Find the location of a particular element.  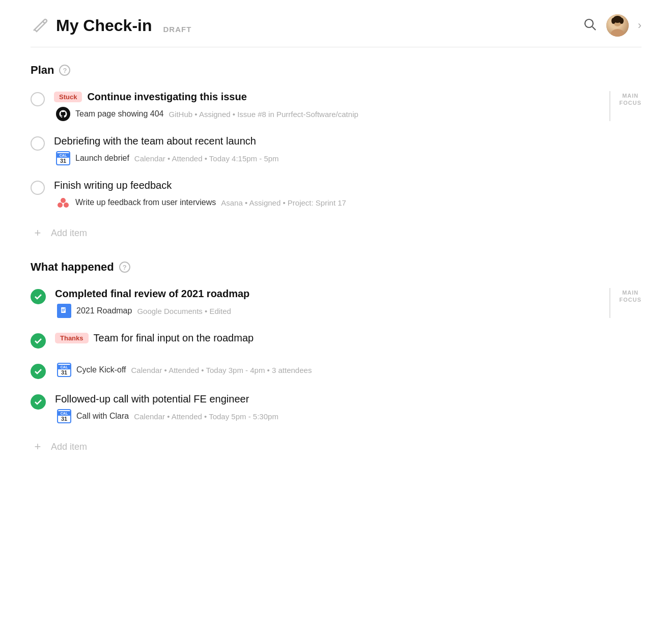

plan-item-content-debrief: Debriefing with the team about recent la… is located at coordinates (348, 151).